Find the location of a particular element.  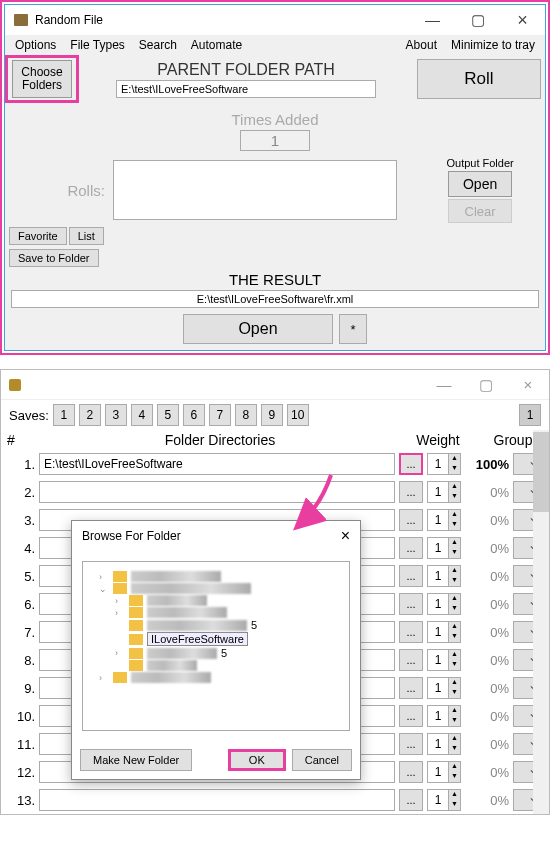

parent-folder-path-input is located at coordinates (246, 89).